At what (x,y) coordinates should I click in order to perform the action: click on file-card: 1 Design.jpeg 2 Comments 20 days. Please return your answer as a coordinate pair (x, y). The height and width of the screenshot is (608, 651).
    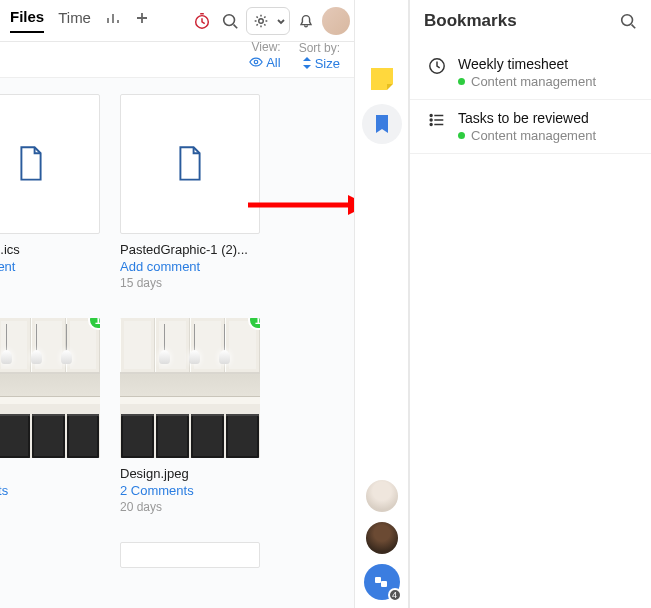
    Looking at the image, I should click on (190, 416).